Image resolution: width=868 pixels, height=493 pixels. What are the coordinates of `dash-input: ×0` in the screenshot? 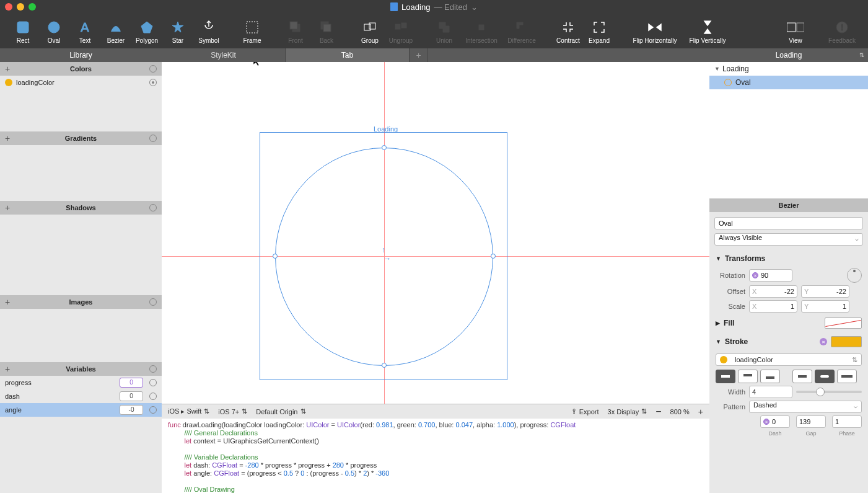 It's located at (775, 422).